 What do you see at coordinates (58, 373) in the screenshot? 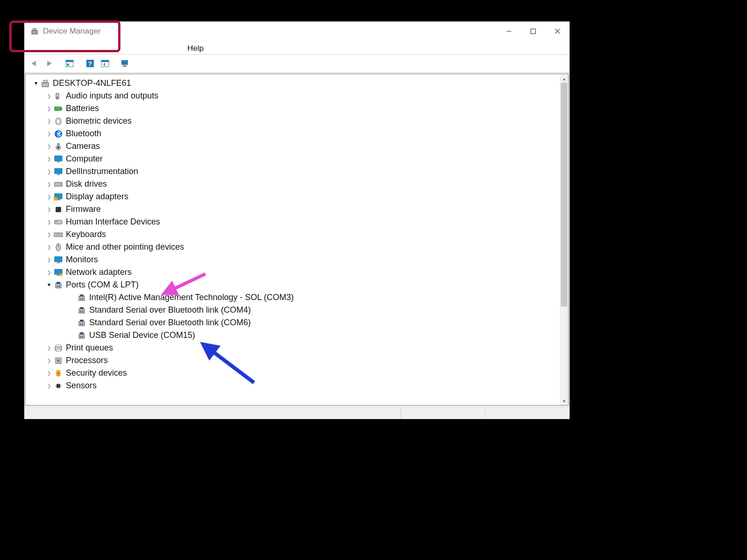
I see `security-icon` at bounding box center [58, 373].